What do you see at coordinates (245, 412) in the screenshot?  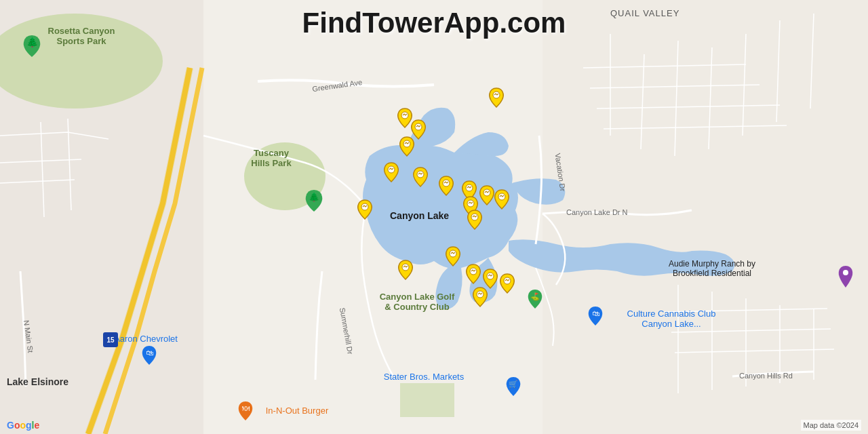 I see `marker-innout: 🍽` at bounding box center [245, 412].